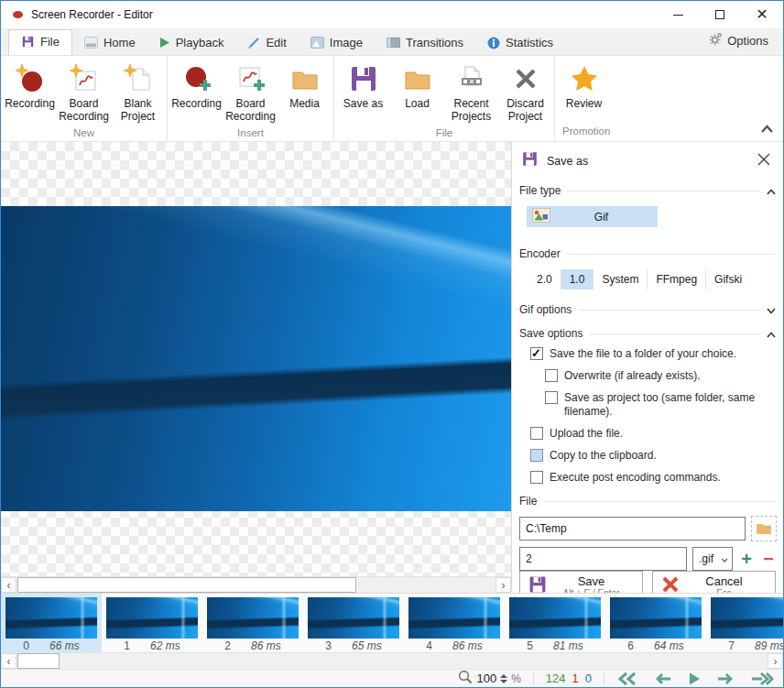  Describe the element at coordinates (84, 99) in the screenshot. I see `ribbon-group-new: Recording Board Recording Blank Project …` at that location.